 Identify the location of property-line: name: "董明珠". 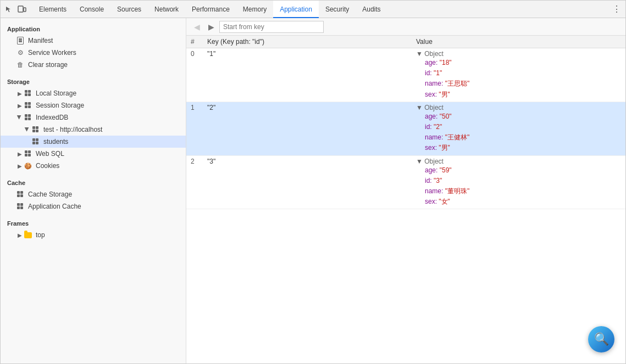
(519, 191).